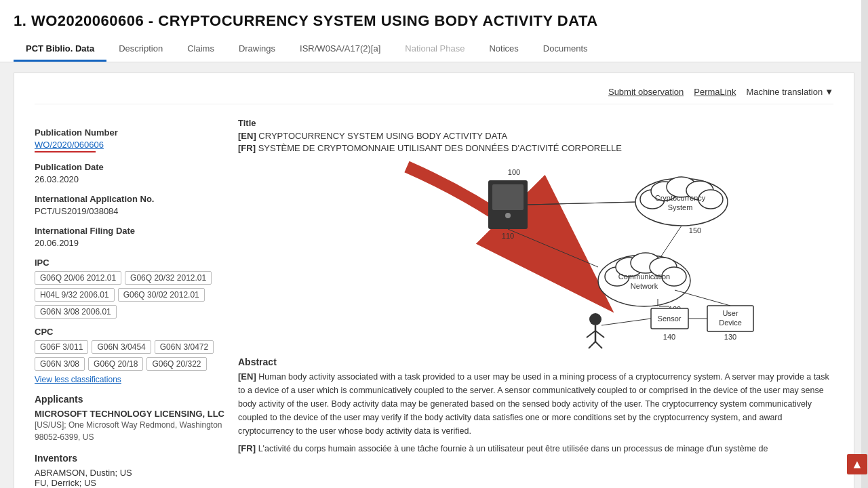 This screenshot has width=868, height=488. I want to click on permalink-link: PermaLink, so click(715, 92).